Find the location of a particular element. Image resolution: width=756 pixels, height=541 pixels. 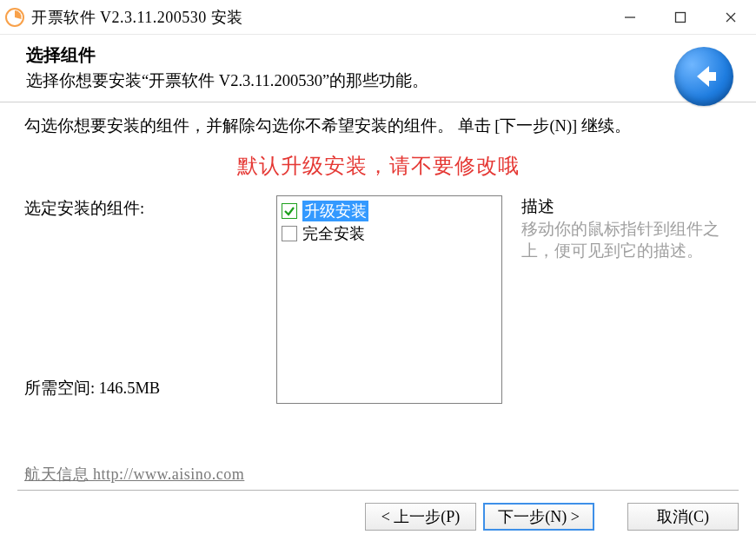

header-subtitle: 选择你想要安装“开票软件 V2.3.11.200530”的那些功能。 is located at coordinates (269, 82).